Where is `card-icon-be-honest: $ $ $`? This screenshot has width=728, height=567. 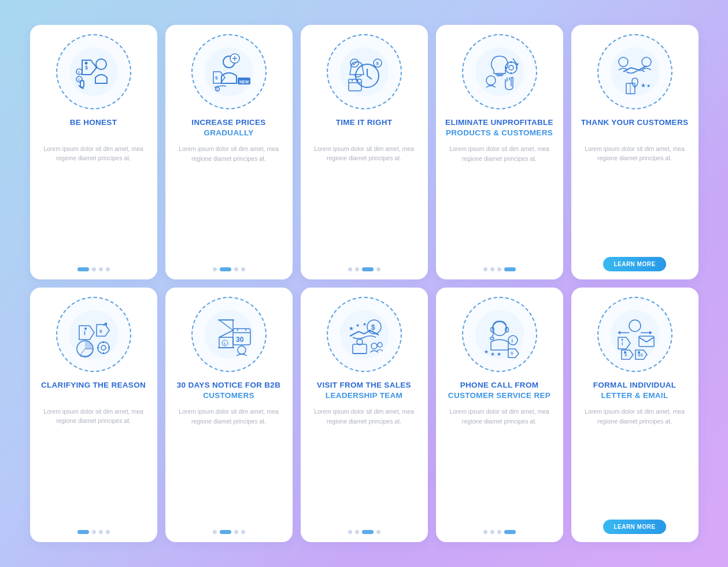
card-icon-be-honest: $ $ $ is located at coordinates (94, 72).